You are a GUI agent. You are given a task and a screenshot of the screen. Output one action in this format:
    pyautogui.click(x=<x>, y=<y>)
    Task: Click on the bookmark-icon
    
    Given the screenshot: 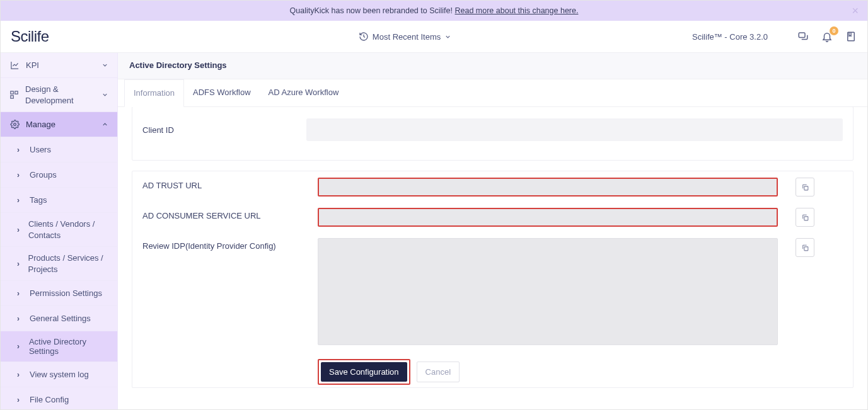 What is the action you would take?
    pyautogui.click(x=851, y=37)
    